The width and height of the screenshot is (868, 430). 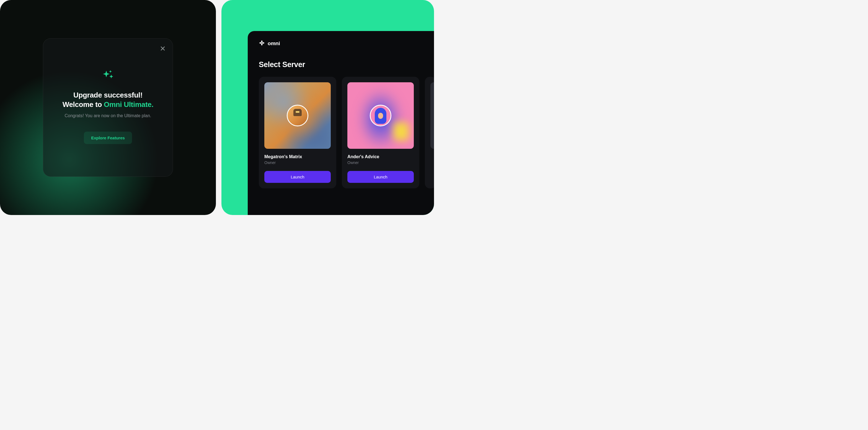 I want to click on app-header: omni, so click(x=346, y=44).